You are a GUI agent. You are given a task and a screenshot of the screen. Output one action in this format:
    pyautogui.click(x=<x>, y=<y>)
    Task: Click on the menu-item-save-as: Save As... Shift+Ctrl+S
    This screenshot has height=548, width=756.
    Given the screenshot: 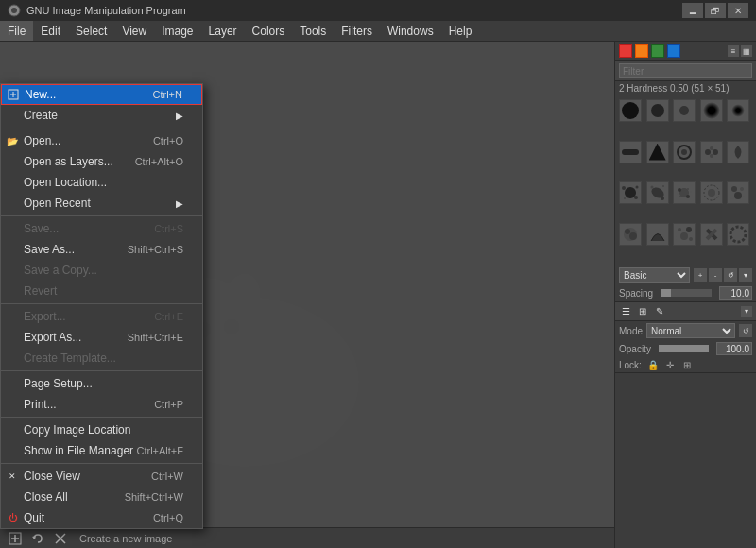 What is the action you would take?
    pyautogui.click(x=102, y=249)
    